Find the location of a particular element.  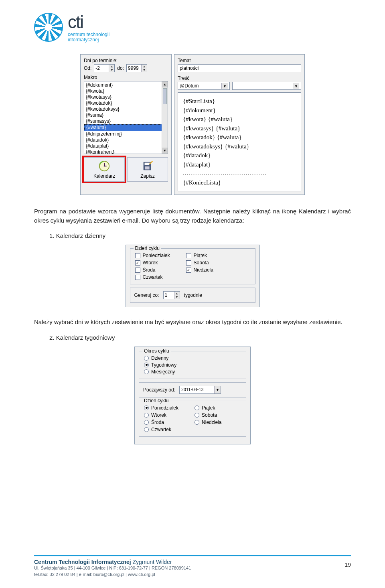

tresc-combo-2: ▼ is located at coordinates (267, 86).